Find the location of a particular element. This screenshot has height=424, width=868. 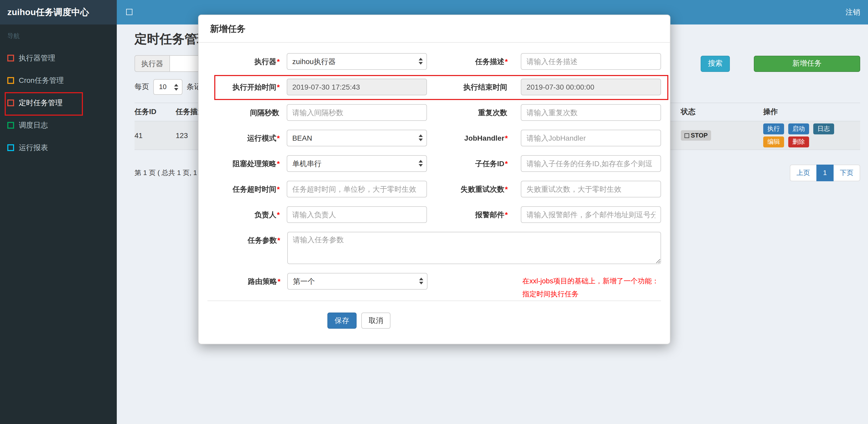

block-strategy-select: 单机串行 is located at coordinates (356, 164).